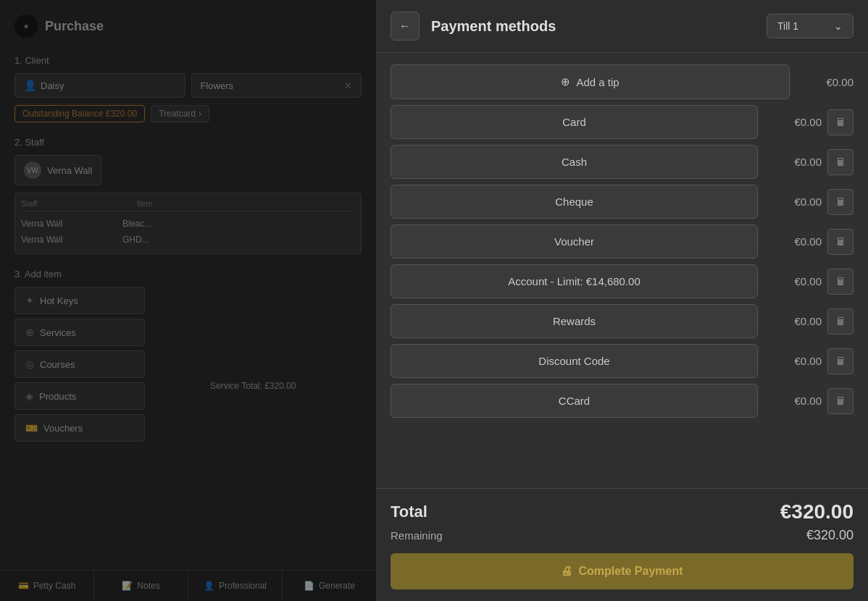 Image resolution: width=868 pixels, height=601 pixels. What do you see at coordinates (840, 162) in the screenshot?
I see `cash-action-button: 🖩` at bounding box center [840, 162].